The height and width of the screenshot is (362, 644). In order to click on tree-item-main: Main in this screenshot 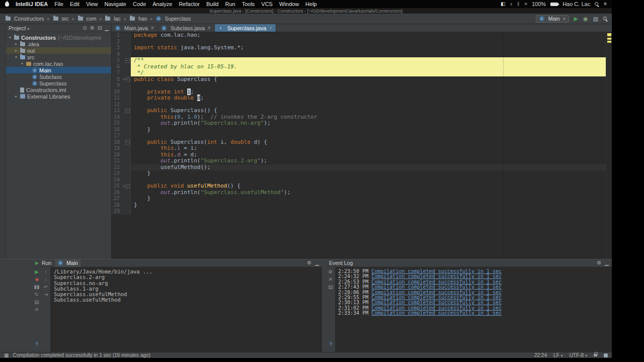, I will do `click(58, 70)`.